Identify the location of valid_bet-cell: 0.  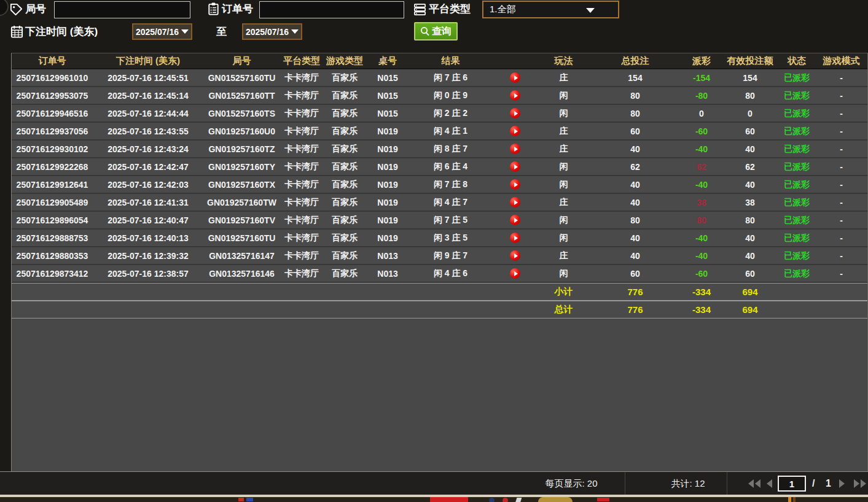
(750, 113).